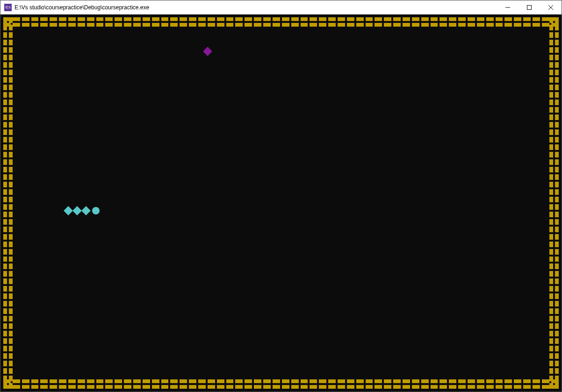 The height and width of the screenshot is (392, 562). What do you see at coordinates (529, 7) in the screenshot?
I see `maximize-icon` at bounding box center [529, 7].